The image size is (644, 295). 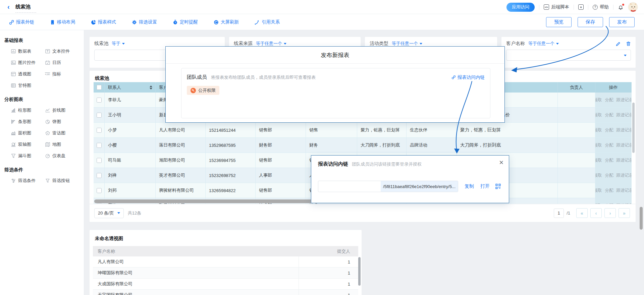 I want to click on sidebar-item-image: 图片控件, so click(x=28, y=63).